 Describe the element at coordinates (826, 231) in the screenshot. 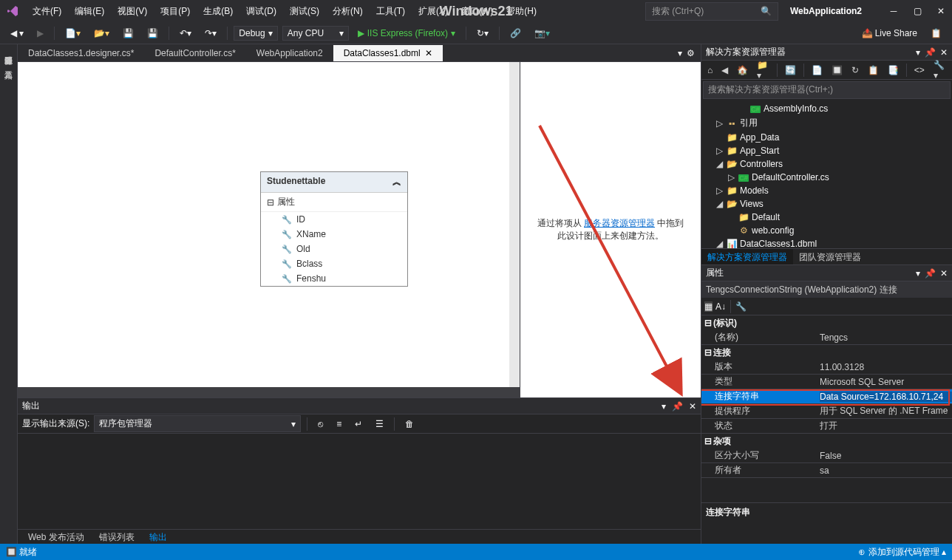

I see `tree-item: ⚙web.config` at that location.